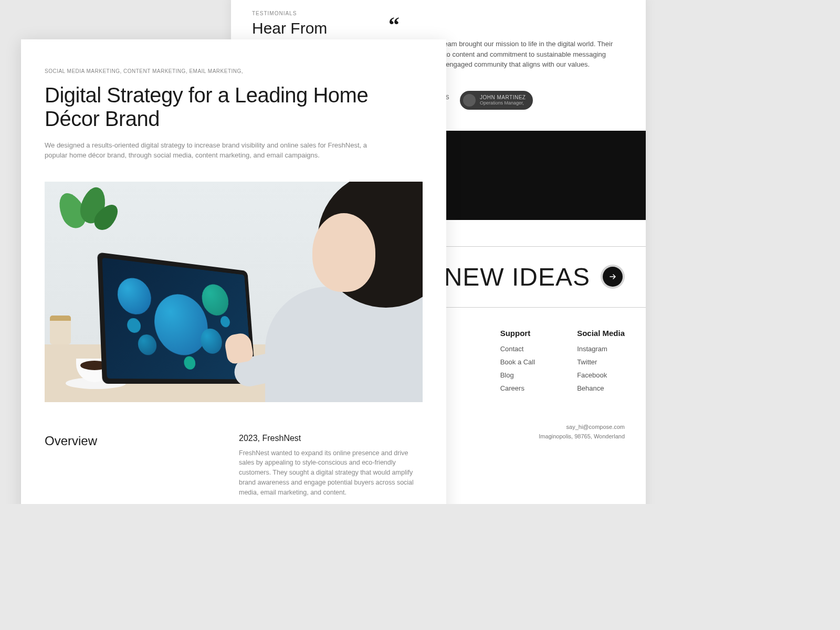  What do you see at coordinates (601, 375) in the screenshot?
I see `footer-link-facebook: Facebook` at bounding box center [601, 375].